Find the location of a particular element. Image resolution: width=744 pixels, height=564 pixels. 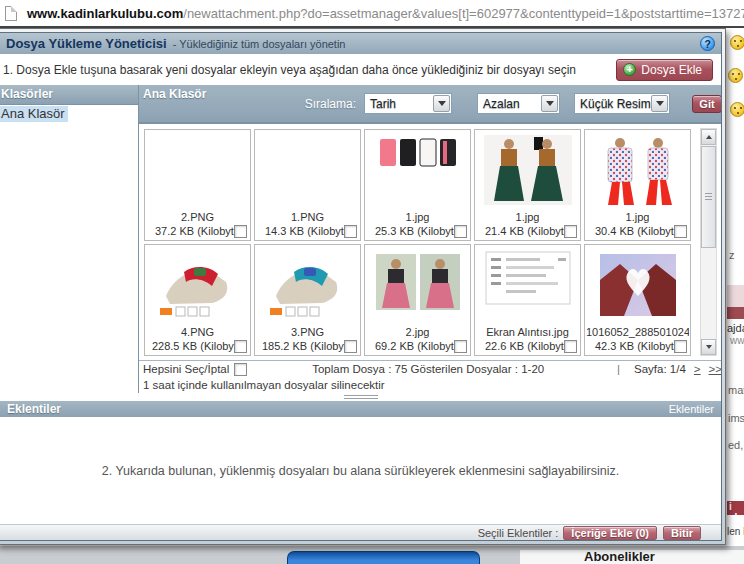

bg-maroon-link-fragment: i ek is located at coordinates (736, 508).